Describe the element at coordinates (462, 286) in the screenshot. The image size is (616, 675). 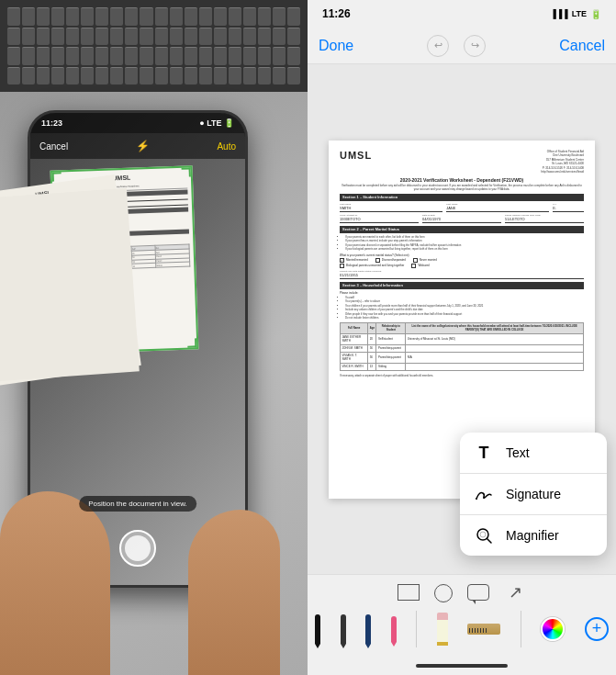
I see `section3-header: Section 3 – Household Information` at that location.